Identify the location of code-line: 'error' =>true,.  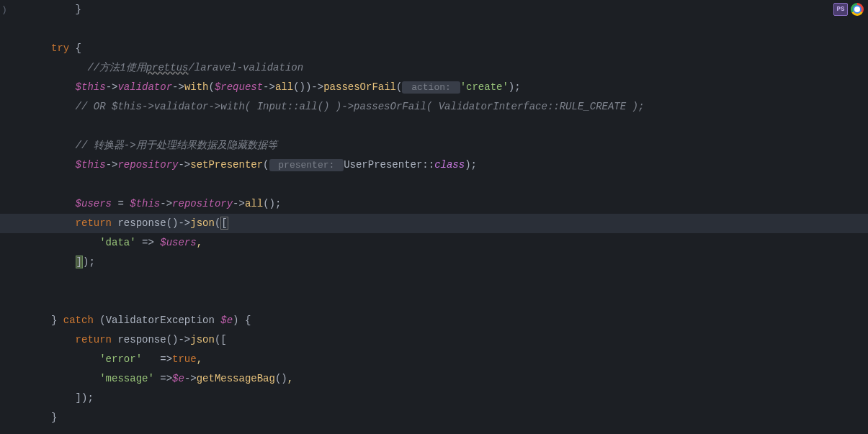
(434, 360).